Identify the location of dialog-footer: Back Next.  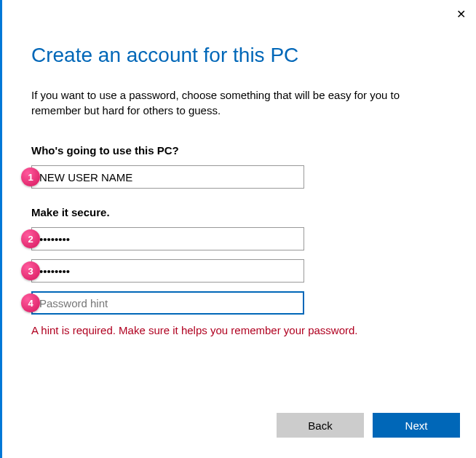
(368, 425).